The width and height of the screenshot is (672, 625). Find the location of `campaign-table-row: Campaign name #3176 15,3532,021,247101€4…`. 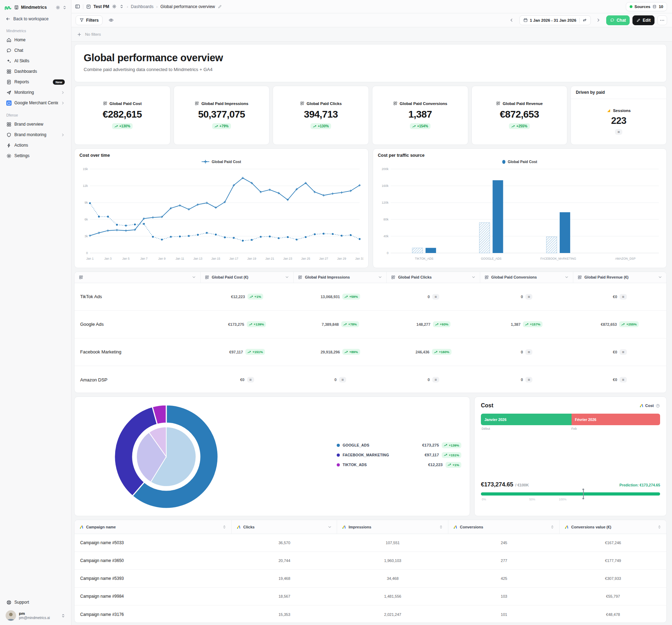

campaign-table-row: Campaign name #3176 15,3532,021,247101€4… is located at coordinates (370, 614).